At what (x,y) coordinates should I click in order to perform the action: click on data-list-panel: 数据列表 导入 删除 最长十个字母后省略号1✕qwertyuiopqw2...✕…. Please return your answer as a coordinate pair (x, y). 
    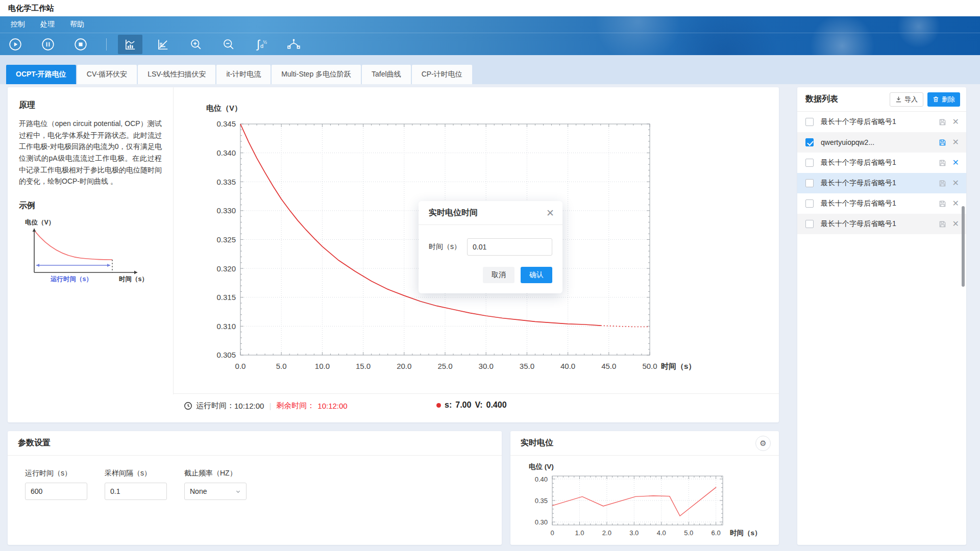
    Looking at the image, I should click on (882, 316).